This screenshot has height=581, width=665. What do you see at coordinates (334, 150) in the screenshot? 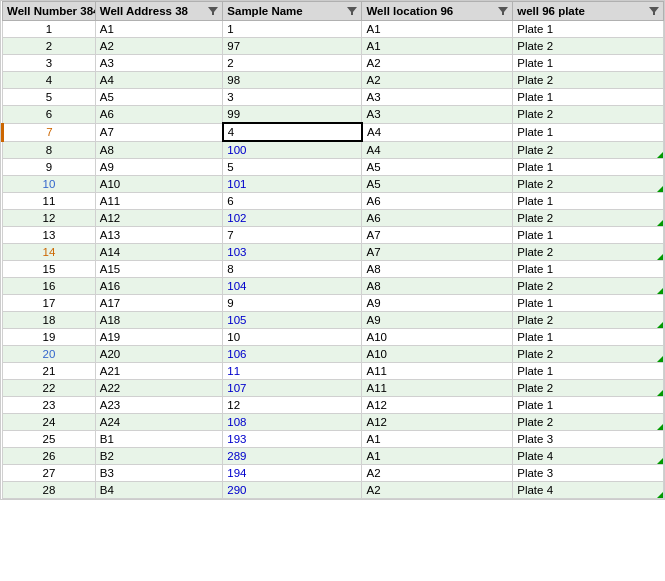
I see `table-row: 8A8100A4Plate 2` at bounding box center [334, 150].